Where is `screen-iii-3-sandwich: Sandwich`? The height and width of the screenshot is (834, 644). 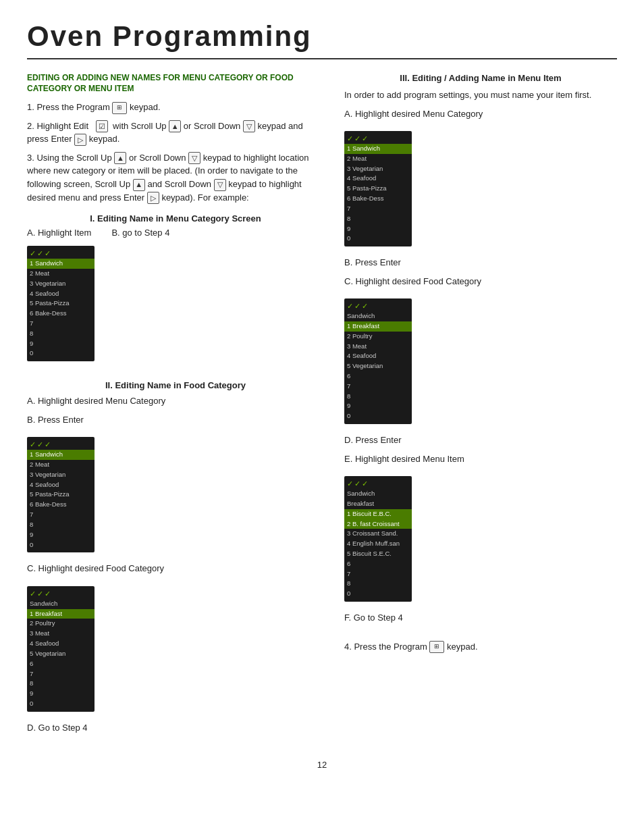 screen-iii-3-sandwich: Sandwich is located at coordinates (378, 494).